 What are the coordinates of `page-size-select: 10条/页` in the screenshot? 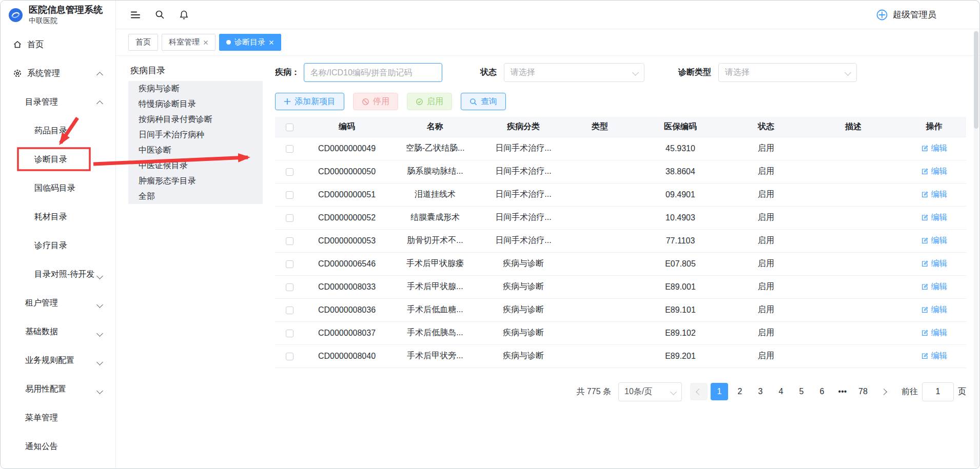 It's located at (650, 392).